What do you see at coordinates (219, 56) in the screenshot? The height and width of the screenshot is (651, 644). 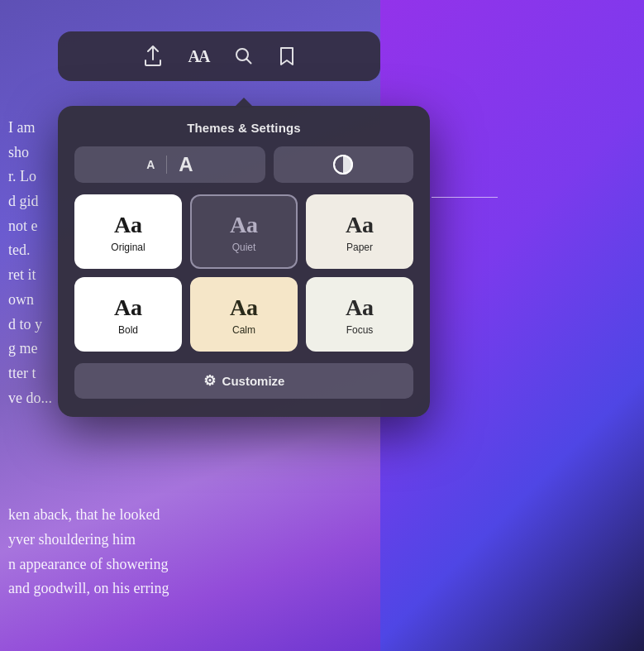 I see `toolbar: AA` at bounding box center [219, 56].